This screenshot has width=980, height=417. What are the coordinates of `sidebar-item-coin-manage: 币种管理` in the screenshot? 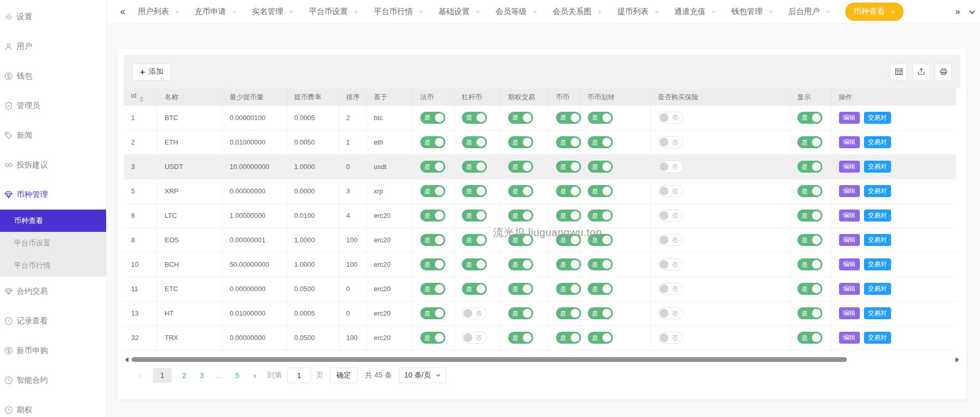 It's located at (53, 194).